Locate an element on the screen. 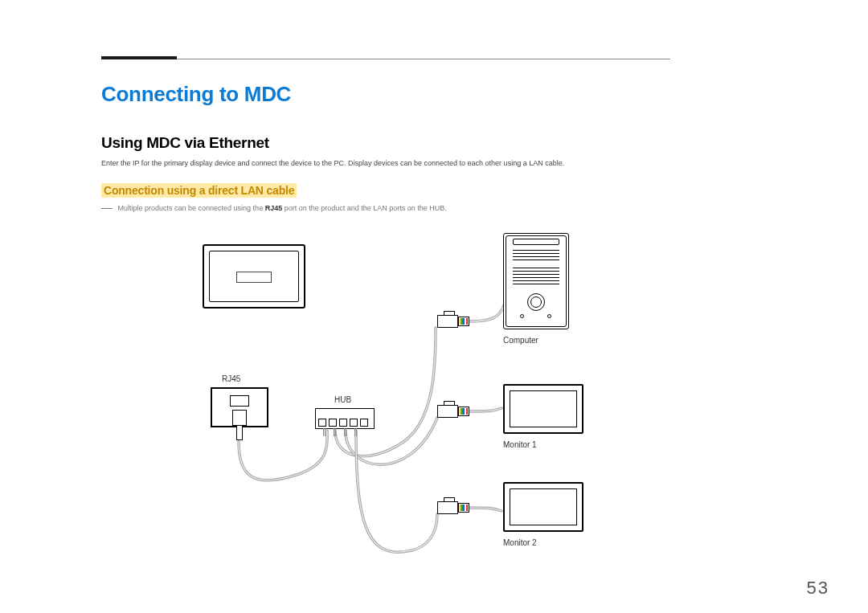  page-number: 53 is located at coordinates (818, 588).